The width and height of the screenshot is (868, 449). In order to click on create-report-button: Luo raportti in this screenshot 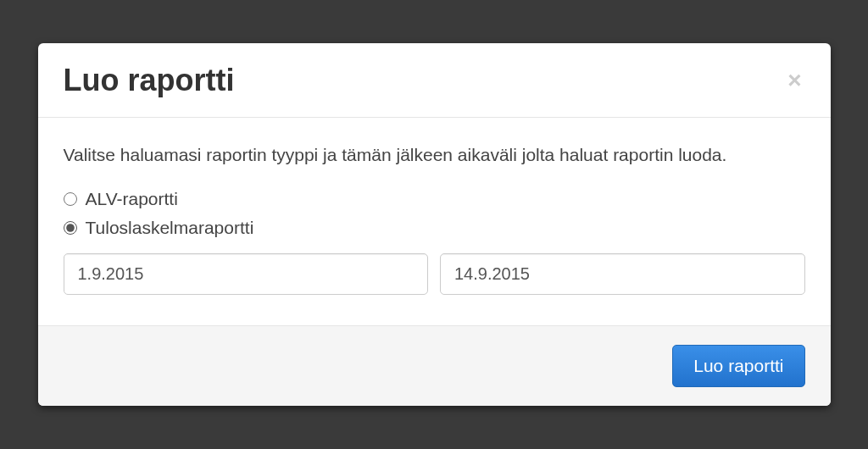, I will do `click(738, 366)`.